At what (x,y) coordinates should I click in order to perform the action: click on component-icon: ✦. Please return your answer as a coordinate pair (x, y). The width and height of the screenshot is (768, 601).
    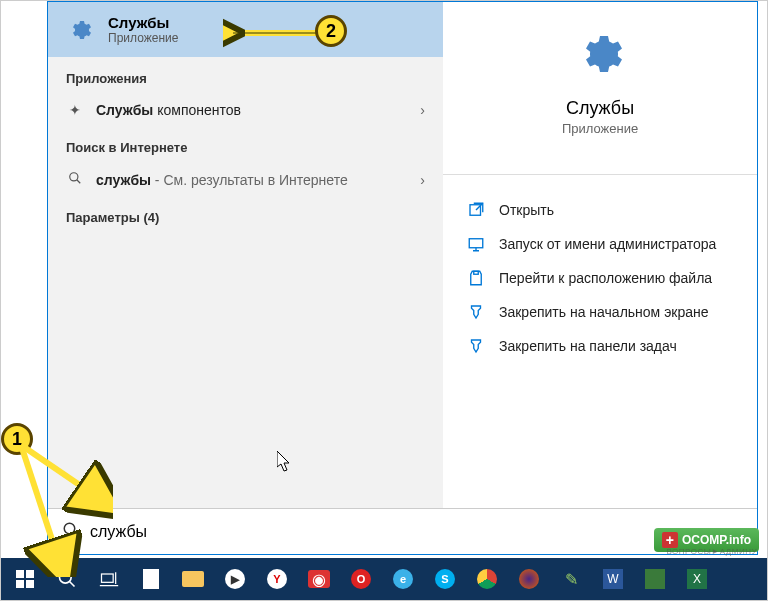
    Looking at the image, I should click on (75, 110).